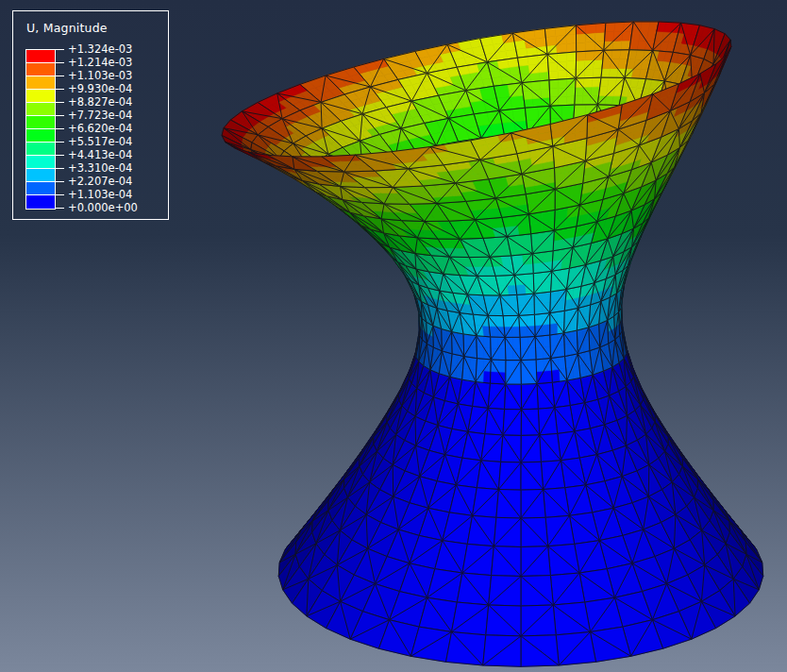  Describe the element at coordinates (100, 76) in the screenshot. I see `legend-value-label: +1.103e-03` at that location.